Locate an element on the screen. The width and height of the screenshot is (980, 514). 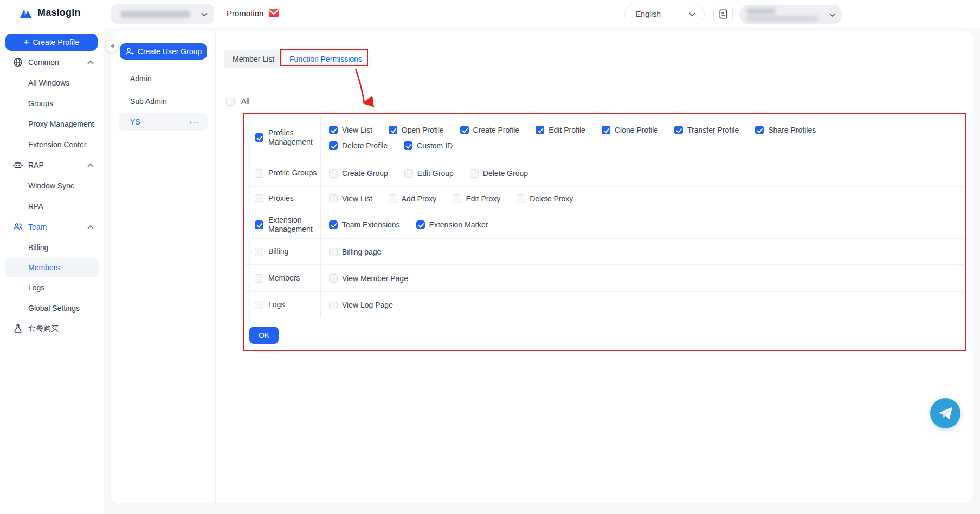
group-name: YS is located at coordinates (136, 122).